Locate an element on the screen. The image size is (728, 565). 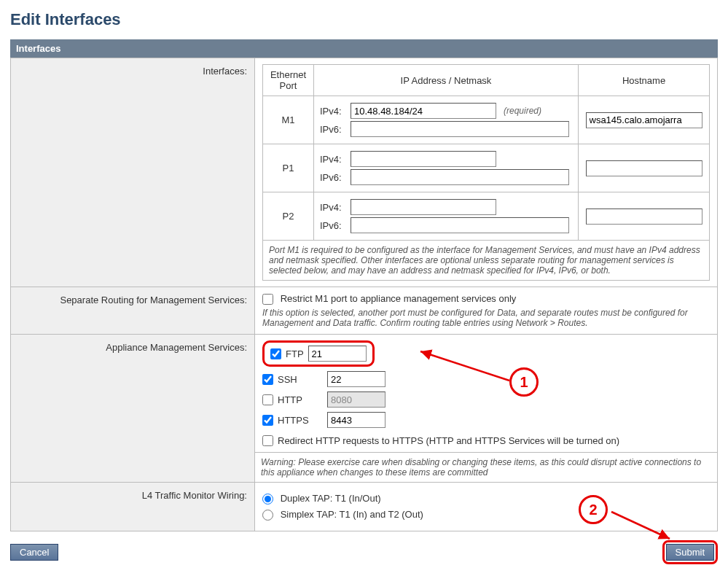
ftp-label: FTP is located at coordinates (294, 354).